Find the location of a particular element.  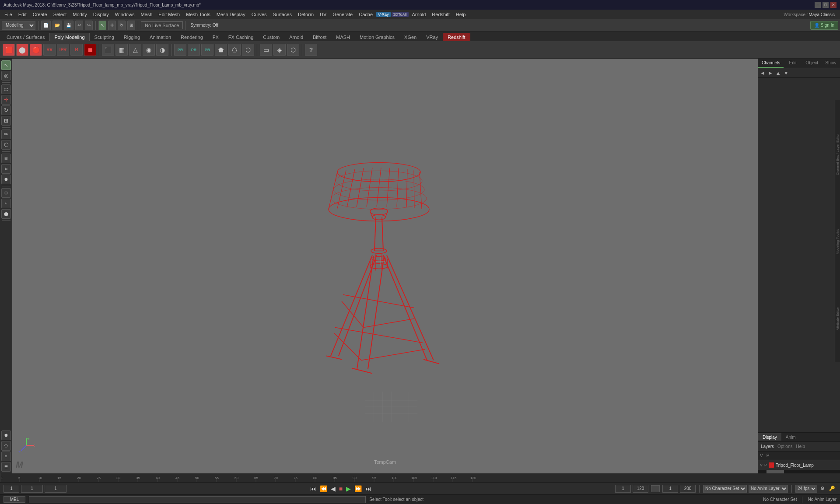

move-tool: ✛ is located at coordinates (6, 100).